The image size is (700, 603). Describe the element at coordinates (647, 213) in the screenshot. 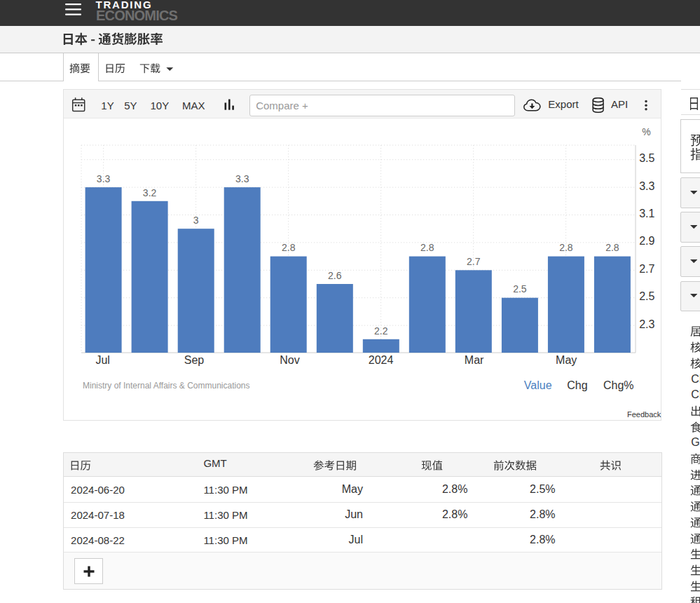

I see `svg-text: 3.1` at that location.